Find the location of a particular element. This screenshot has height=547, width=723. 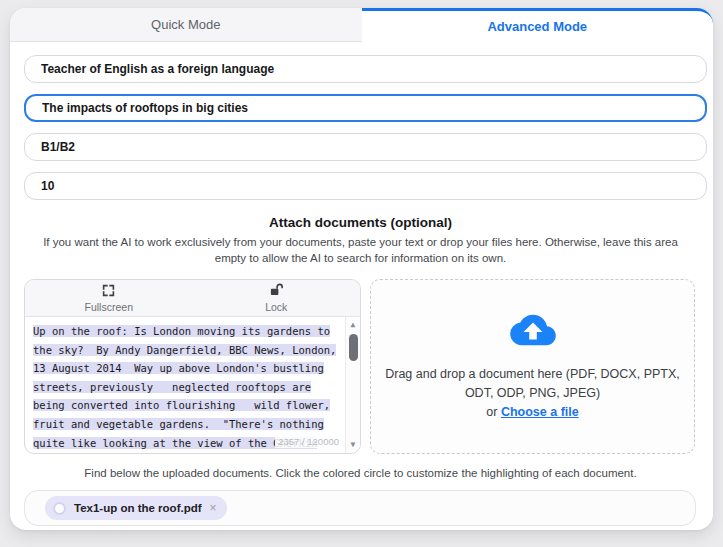

scroll-down-icon: ▼ is located at coordinates (353, 445).